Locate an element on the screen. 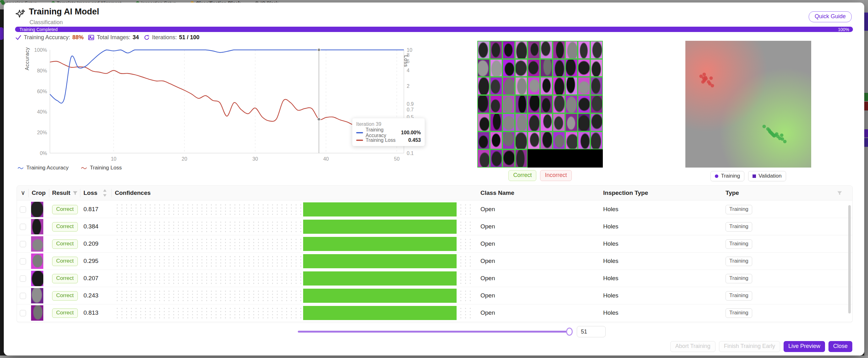 The width and height of the screenshot is (868, 358). iteration-input is located at coordinates (591, 332).